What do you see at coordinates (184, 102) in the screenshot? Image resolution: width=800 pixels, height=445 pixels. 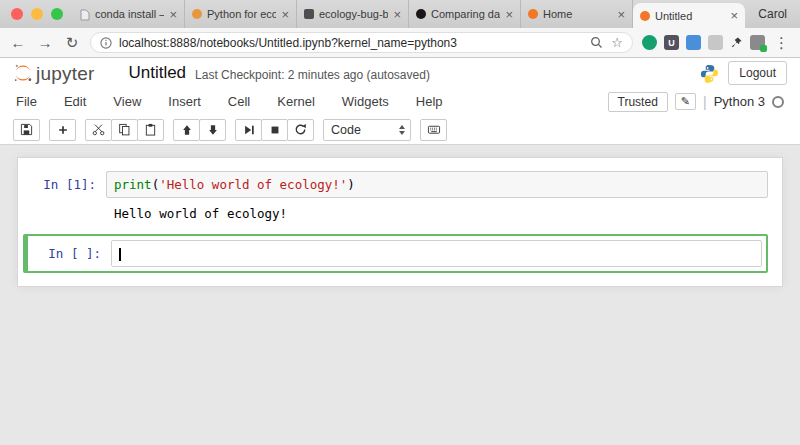 I see `menu-insert: Insert` at bounding box center [184, 102].